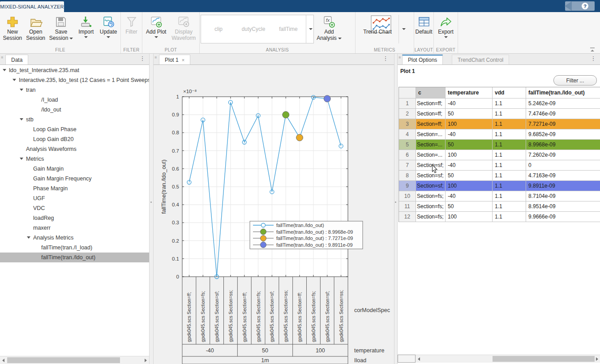 The height and width of the screenshot is (364, 600). What do you see at coordinates (403, 29) in the screenshot?
I see `metrics-dropdown-button` at bounding box center [403, 29].